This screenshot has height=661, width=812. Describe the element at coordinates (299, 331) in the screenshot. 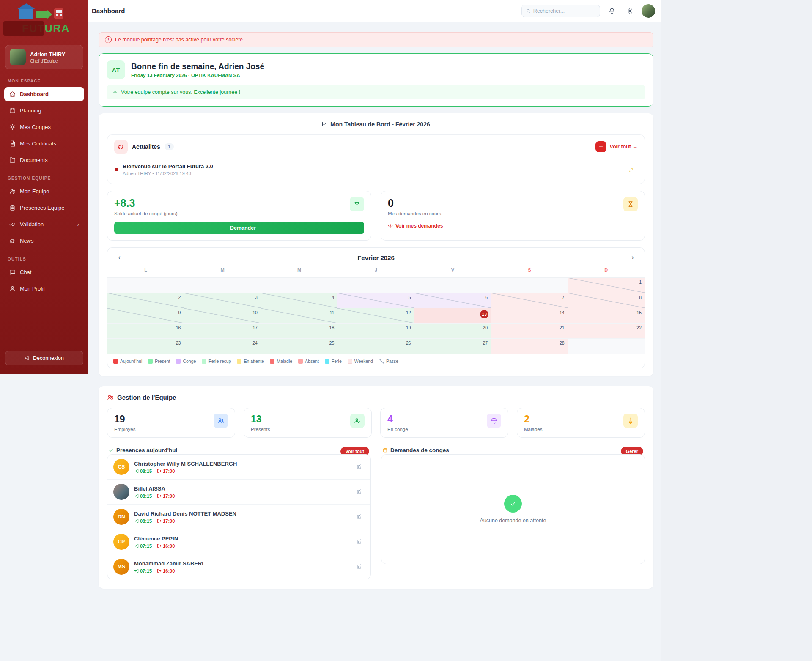

I see `calendar-day: 18` at that location.